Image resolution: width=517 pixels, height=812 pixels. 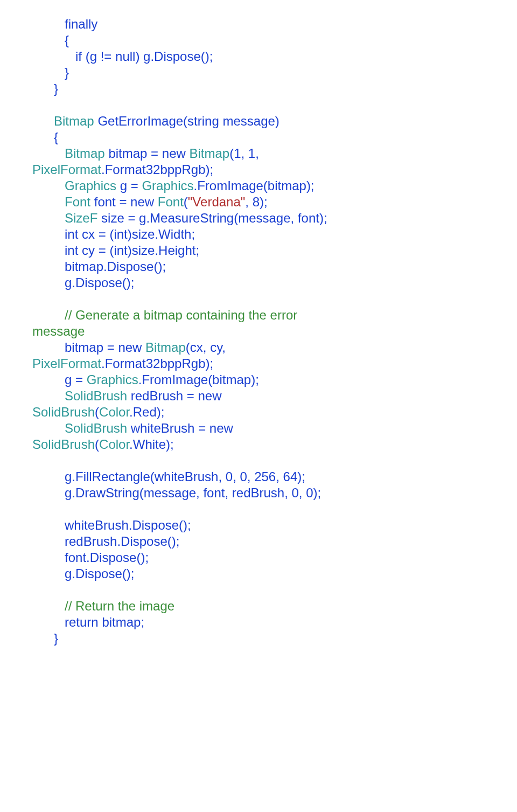 I want to click on code-line: g.FillRectangle(whiteBrush, 0, 0, 256, 6…, so click(x=169, y=476).